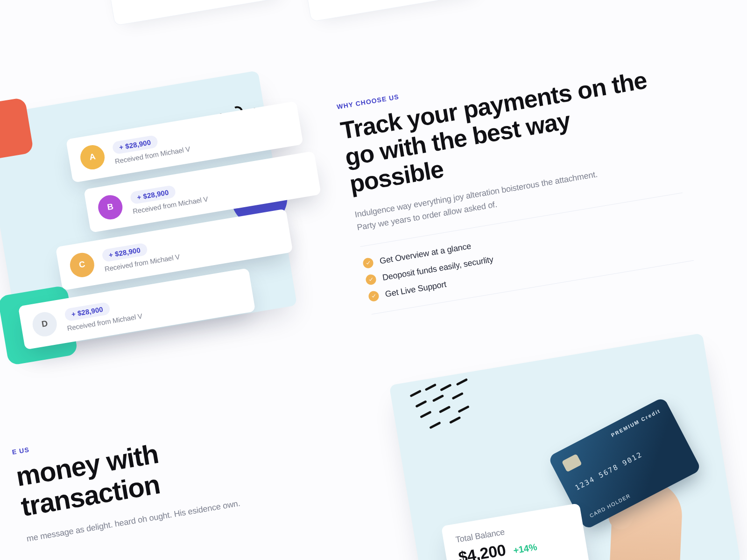  What do you see at coordinates (506, 131) in the screenshot?
I see `section-headline: Track your payments on the go with the b…` at bounding box center [506, 131].